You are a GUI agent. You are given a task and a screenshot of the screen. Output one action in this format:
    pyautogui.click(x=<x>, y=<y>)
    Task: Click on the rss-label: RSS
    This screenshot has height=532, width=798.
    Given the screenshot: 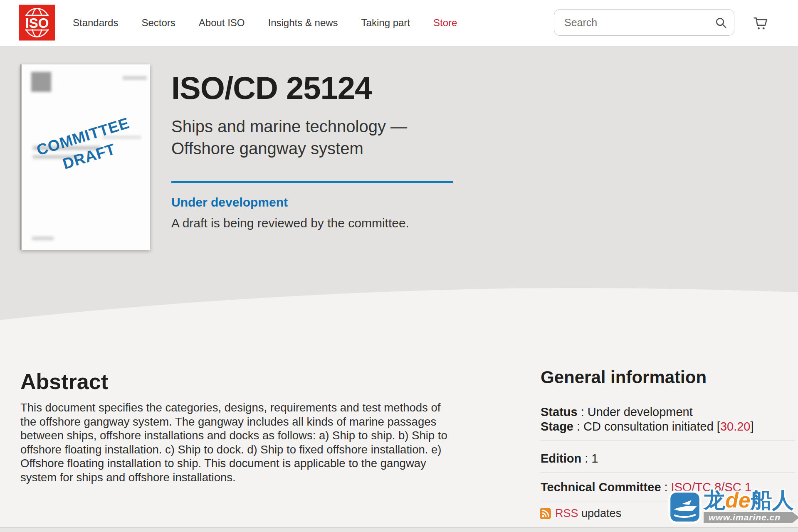 What is the action you would take?
    pyautogui.click(x=567, y=513)
    